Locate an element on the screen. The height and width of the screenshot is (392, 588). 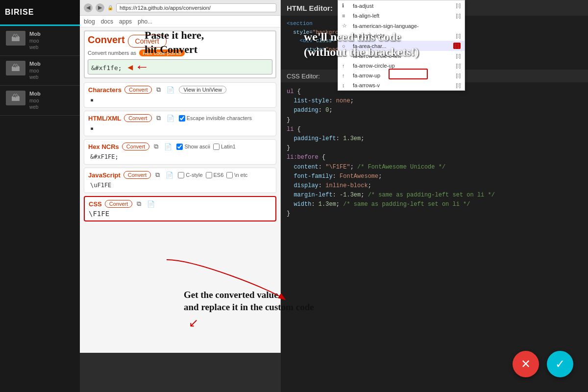
url-bar: https://r12a.github.io/apps/conversion/ is located at coordinates (196, 8).